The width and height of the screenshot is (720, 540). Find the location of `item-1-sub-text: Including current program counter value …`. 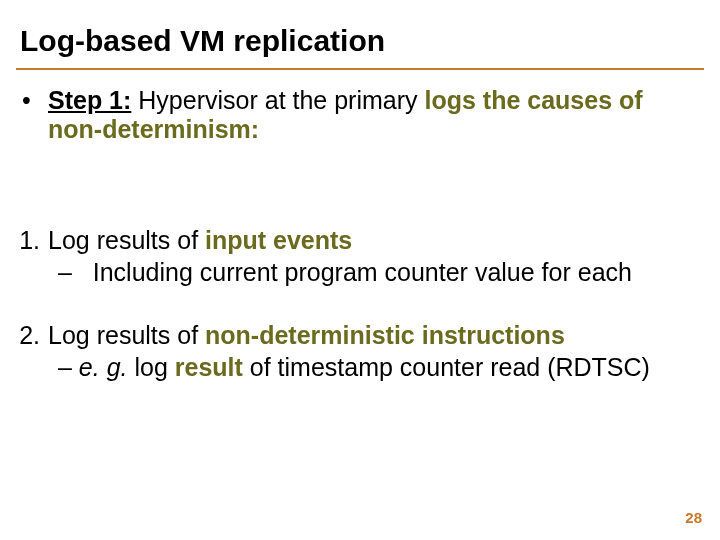

item-1-sub-text: Including current program counter value … is located at coordinates (362, 272).